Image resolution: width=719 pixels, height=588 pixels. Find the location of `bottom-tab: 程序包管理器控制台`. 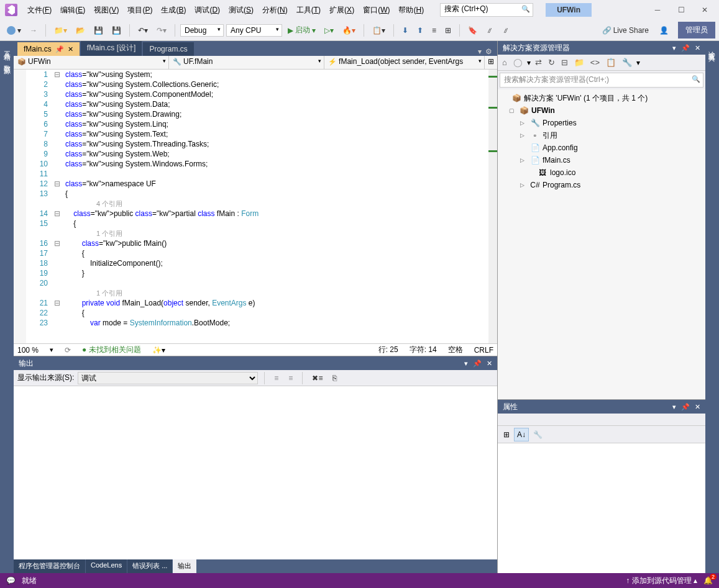

bottom-tab: 程序包管理器控制台 is located at coordinates (50, 566).